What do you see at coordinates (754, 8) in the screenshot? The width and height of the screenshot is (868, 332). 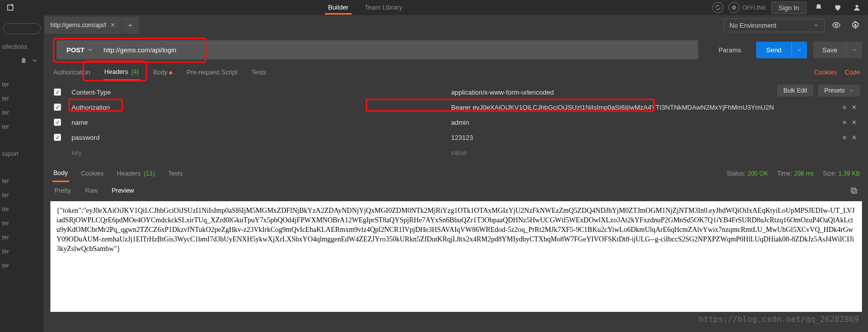 I see `offline-label: OFFLINE` at bounding box center [754, 8].